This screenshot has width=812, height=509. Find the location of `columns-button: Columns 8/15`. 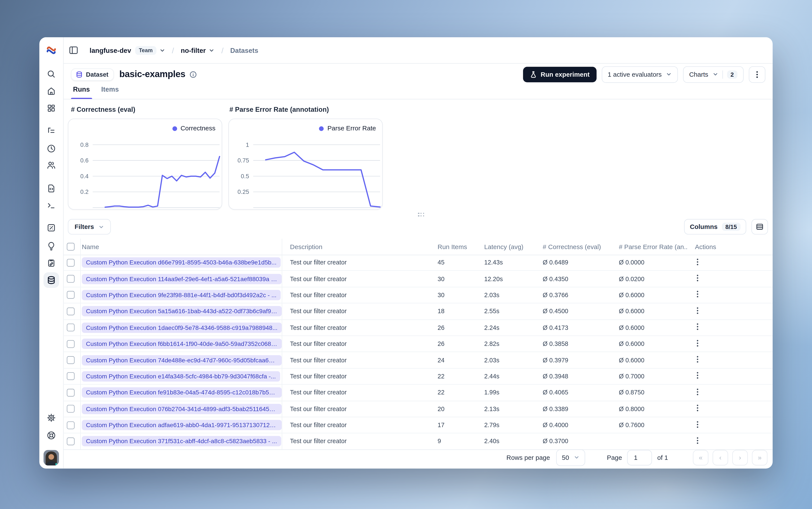

columns-button: Columns 8/15 is located at coordinates (715, 227).